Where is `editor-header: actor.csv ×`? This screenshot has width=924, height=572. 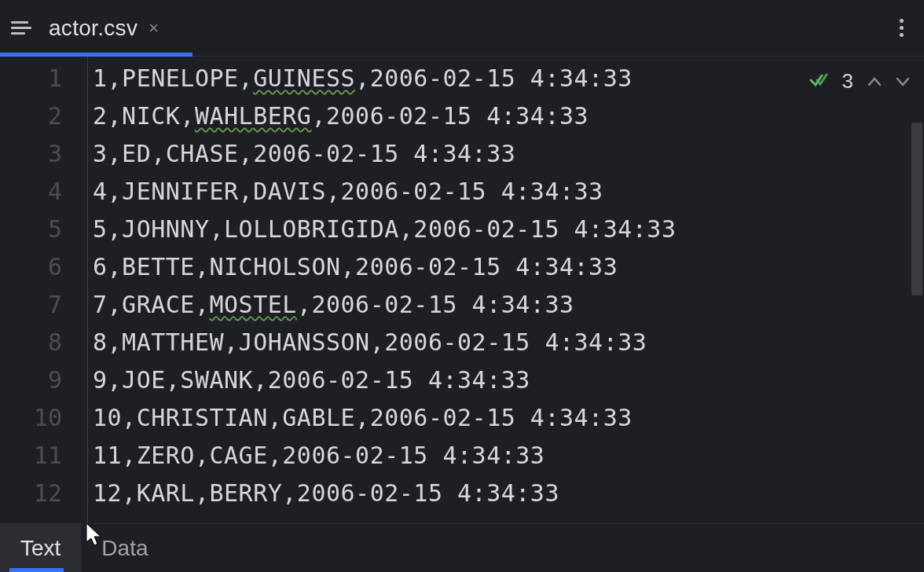 editor-header: actor.csv × is located at coordinates (462, 28).